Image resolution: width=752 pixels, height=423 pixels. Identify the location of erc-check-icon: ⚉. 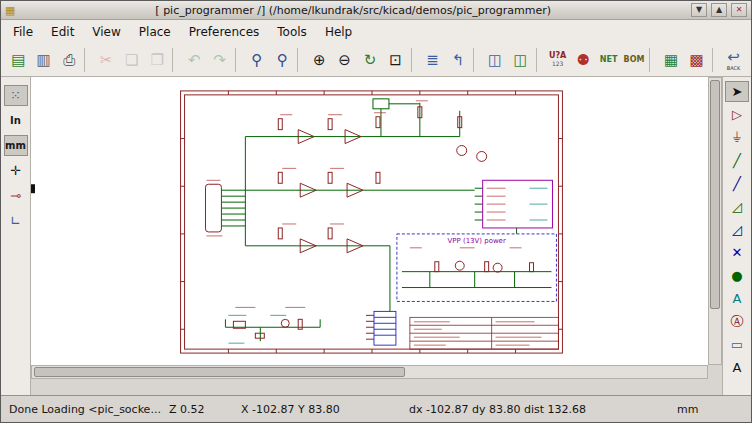
(582, 60).